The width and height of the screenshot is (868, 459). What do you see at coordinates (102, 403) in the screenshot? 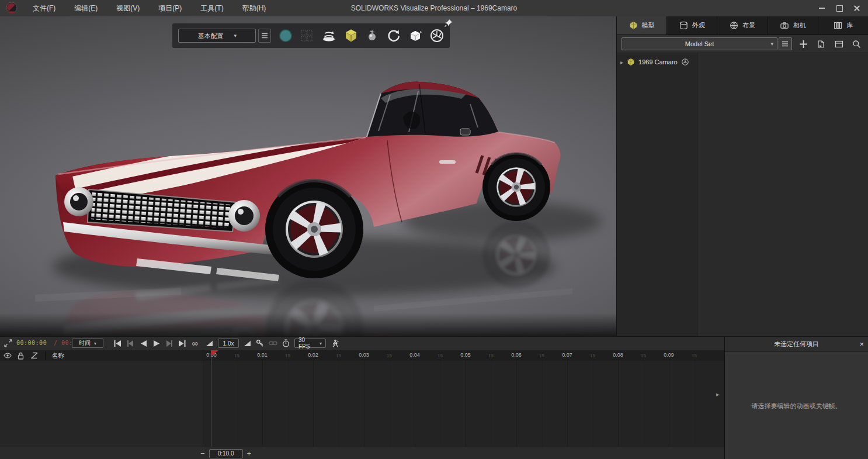
I see `track-names-area` at bounding box center [102, 403].